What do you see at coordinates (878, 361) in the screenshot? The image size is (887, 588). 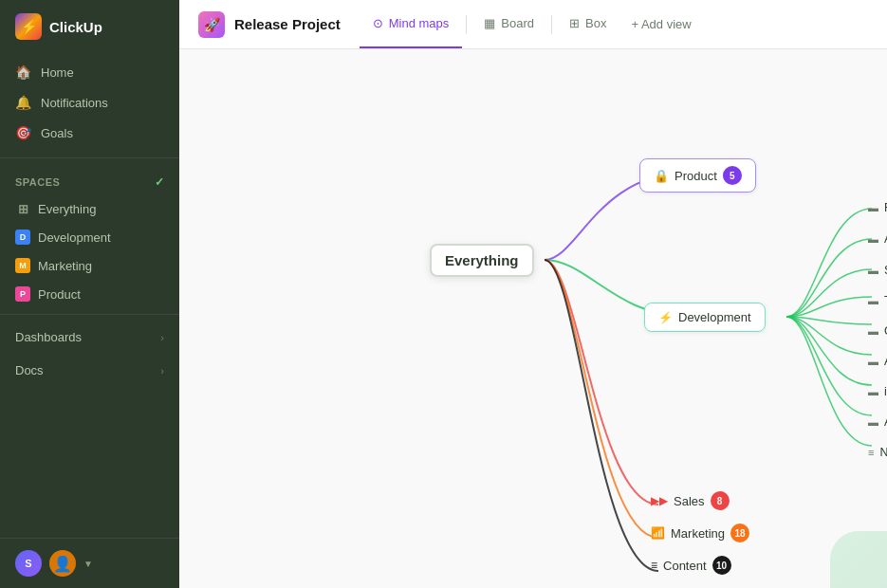 I see `leaf-analytics: ▬ Analytics 5` at bounding box center [878, 361].